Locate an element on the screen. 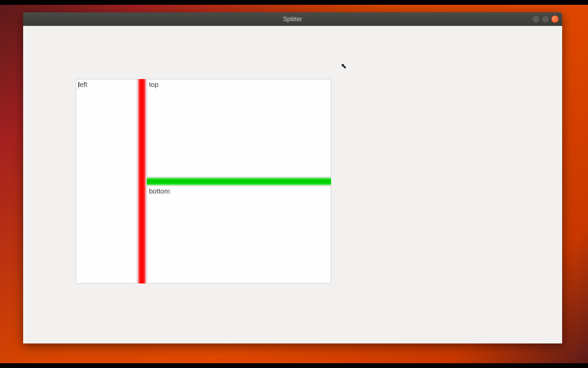 The height and width of the screenshot is (368, 588). mouse-cursor-icon: ⬉ is located at coordinates (344, 66).